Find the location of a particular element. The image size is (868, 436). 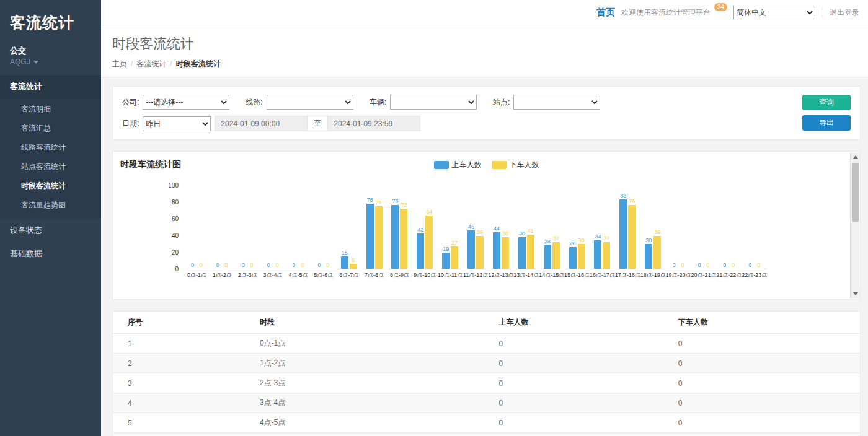

bar-group: 283214点-15点 is located at coordinates (552, 227).